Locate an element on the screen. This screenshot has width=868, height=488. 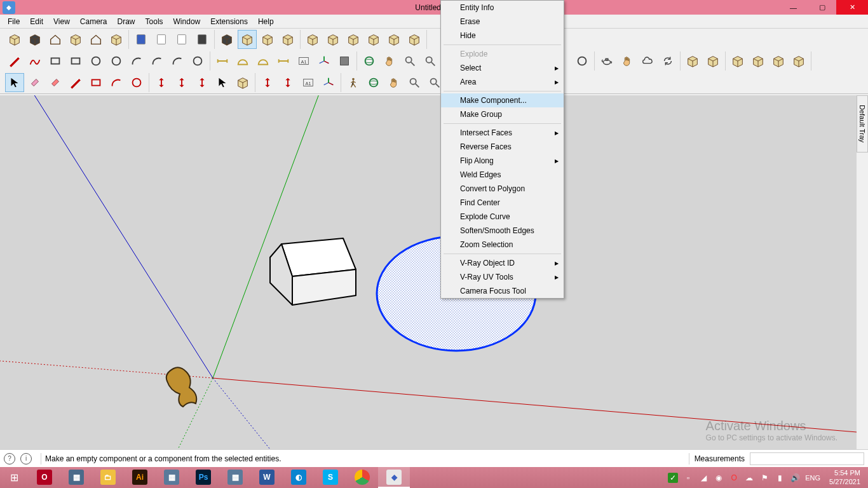
context-menu-item-select: Select▶ is located at coordinates (502, 68).